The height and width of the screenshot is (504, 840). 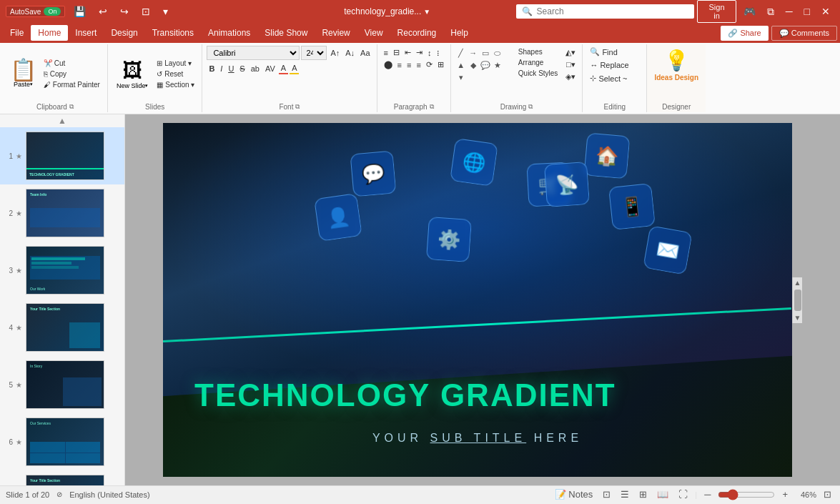 I want to click on strikethrough-button: S, so click(x=242, y=69).